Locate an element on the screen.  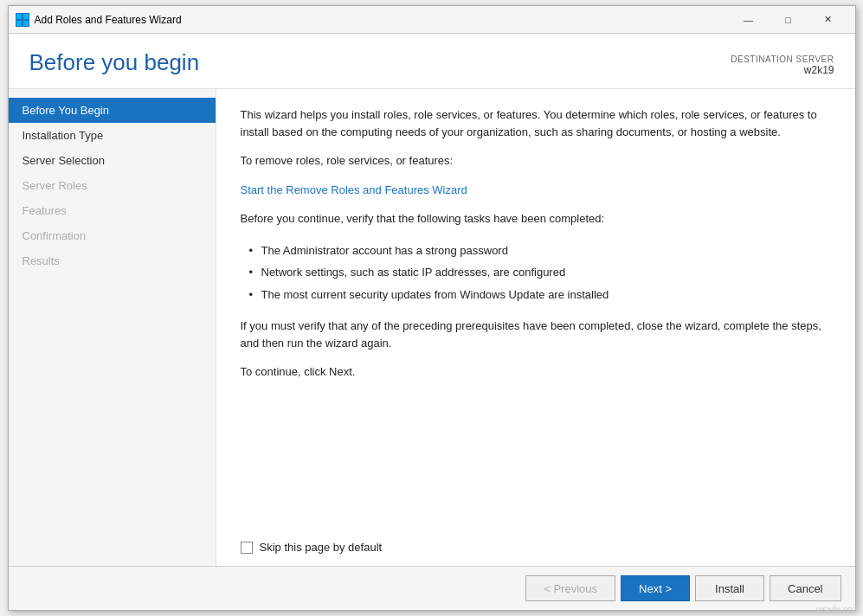
maximize-button: □ is located at coordinates (789, 20).